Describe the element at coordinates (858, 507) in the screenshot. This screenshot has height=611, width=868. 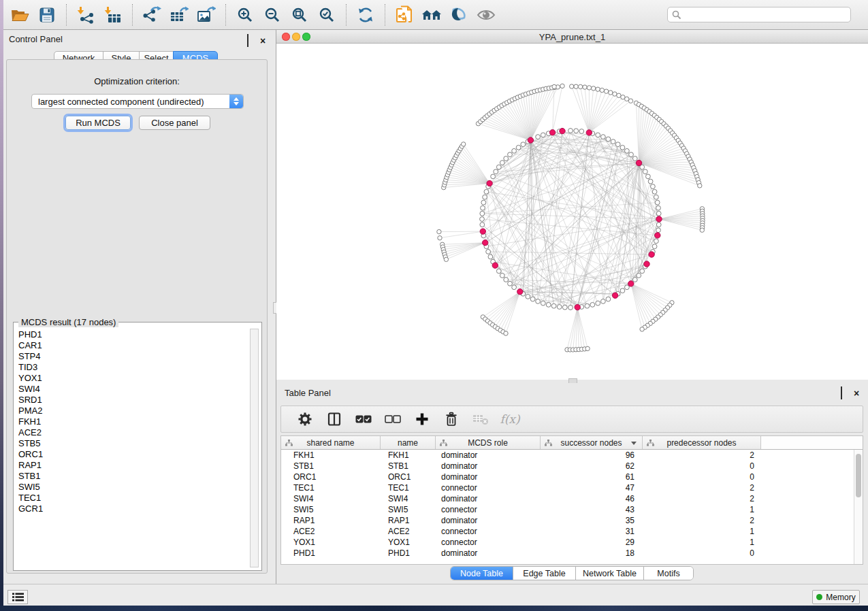
I see `table-scrollbar` at that location.